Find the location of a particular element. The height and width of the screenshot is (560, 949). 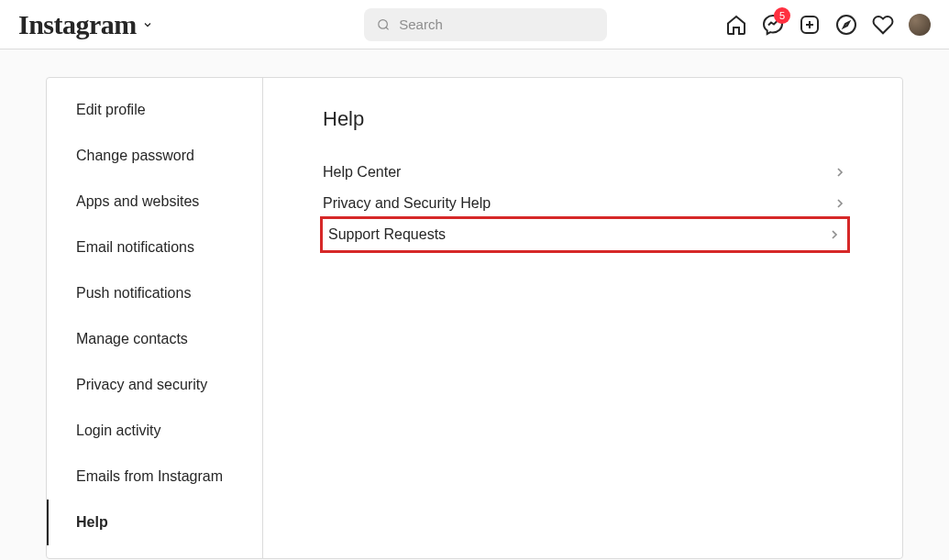

help-item-privacy-and-security-help: Privacy and Security Help is located at coordinates (585, 203).